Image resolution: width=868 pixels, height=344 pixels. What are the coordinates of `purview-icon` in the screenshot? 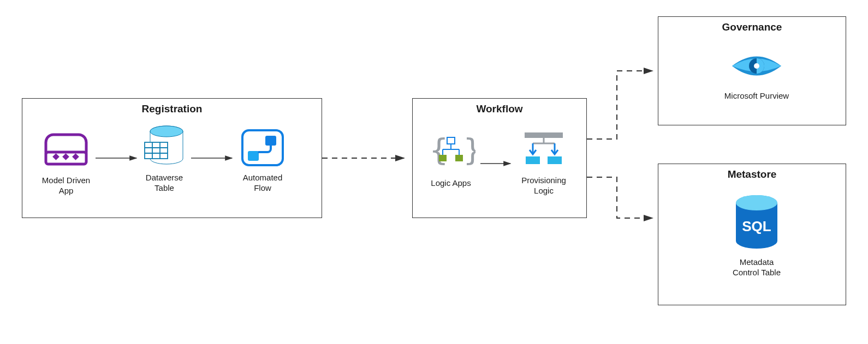 It's located at (757, 66).